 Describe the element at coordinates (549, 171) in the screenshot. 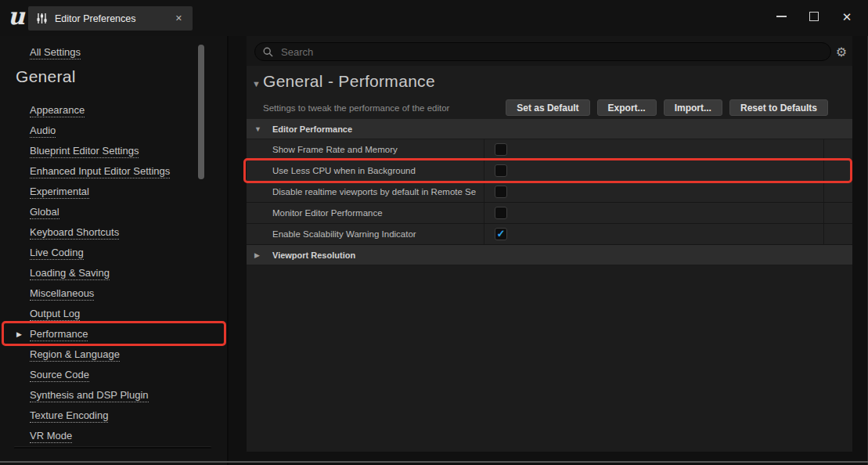

I see `setting-row-use-less-cpu: Use Less CPU when in Background ✓` at that location.